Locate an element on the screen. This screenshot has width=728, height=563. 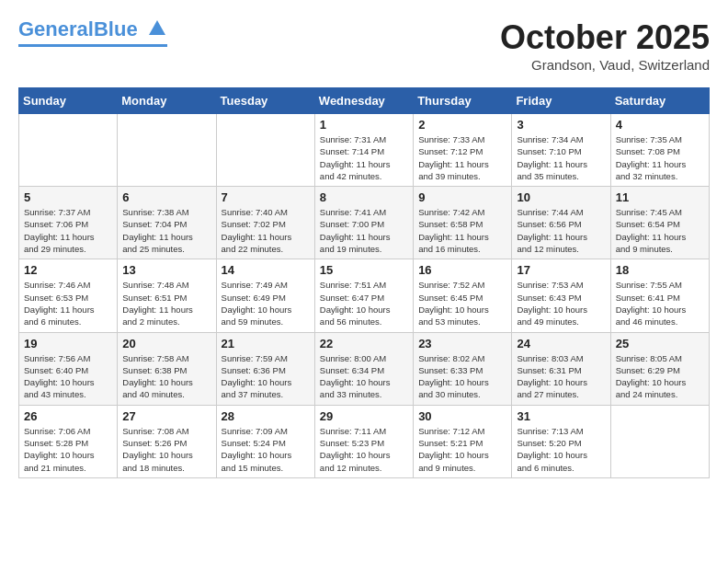
day-header-thursday: Thursday is located at coordinates (463, 101).